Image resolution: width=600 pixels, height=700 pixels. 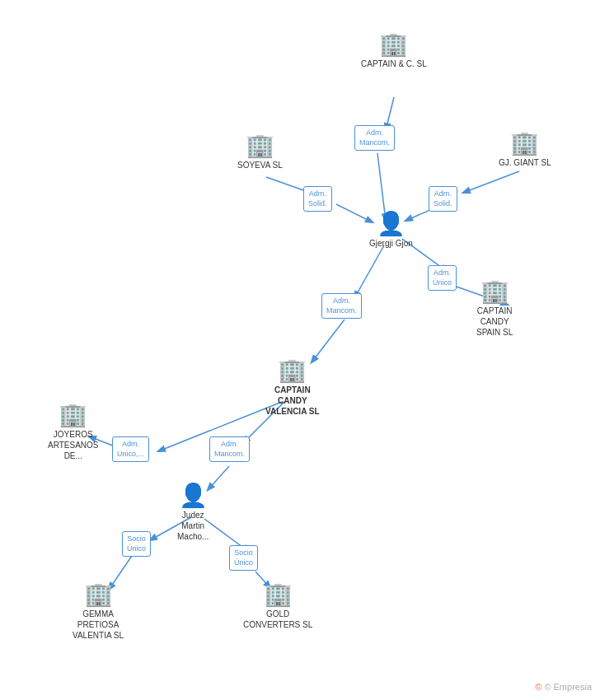 I want to click on label-gjergji: Gjergji Gjon, so click(x=391, y=244).